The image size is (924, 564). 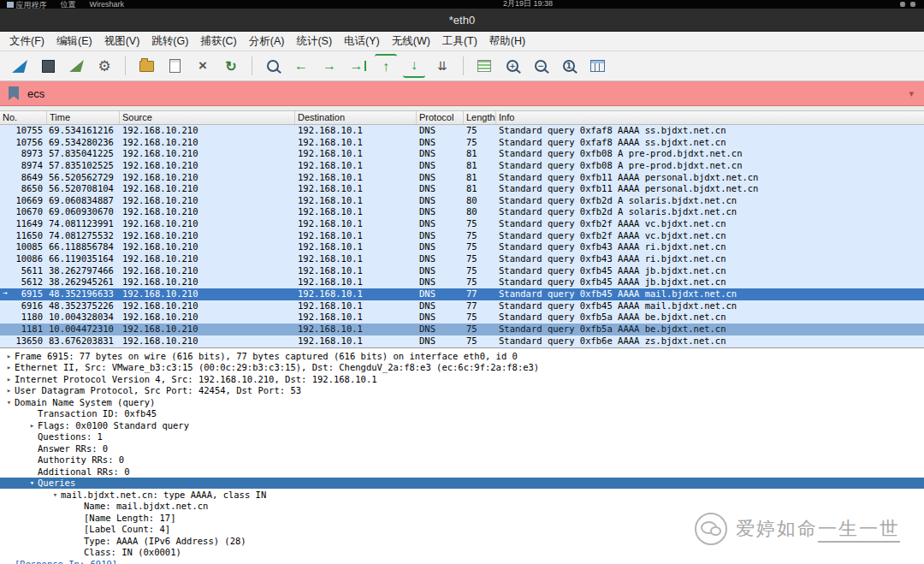 What do you see at coordinates (5, 143) in the screenshot?
I see `related-packet-icon` at bounding box center [5, 143].